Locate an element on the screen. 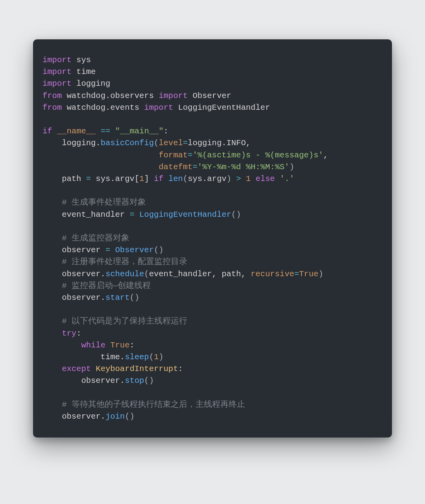 Image resolution: width=425 pixels, height=504 pixels. code-token-func: basicConfig is located at coordinates (128, 143).